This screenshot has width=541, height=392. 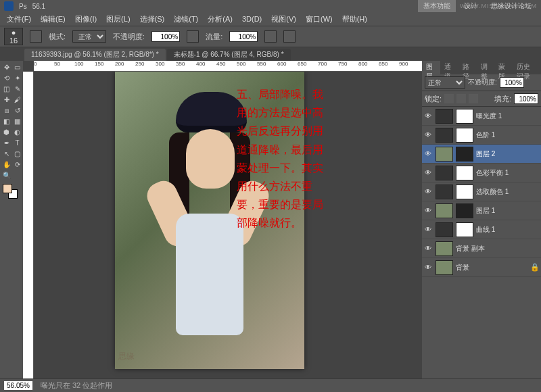 I want to click on crop-tool: ◫, so click(x=7, y=89).